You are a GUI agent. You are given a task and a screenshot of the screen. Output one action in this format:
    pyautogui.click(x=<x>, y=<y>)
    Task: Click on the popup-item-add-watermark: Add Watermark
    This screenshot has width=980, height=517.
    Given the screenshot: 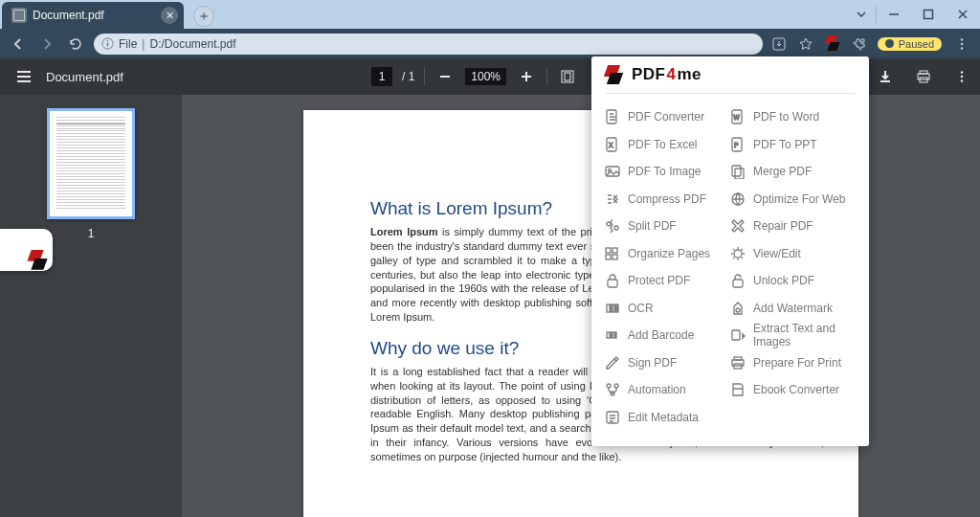 What is the action you would take?
    pyautogui.click(x=792, y=308)
    